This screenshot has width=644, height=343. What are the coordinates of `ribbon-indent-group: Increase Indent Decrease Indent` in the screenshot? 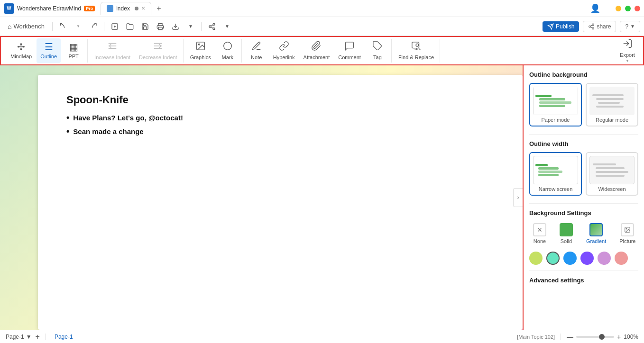 It's located at (136, 51).